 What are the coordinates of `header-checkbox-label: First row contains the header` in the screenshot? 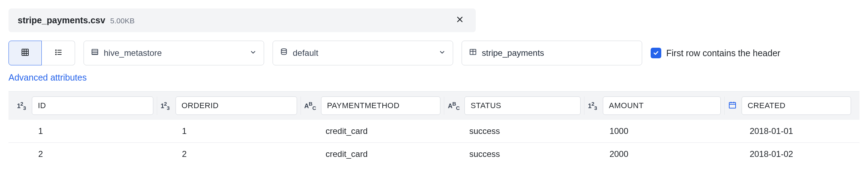 It's located at (723, 53).